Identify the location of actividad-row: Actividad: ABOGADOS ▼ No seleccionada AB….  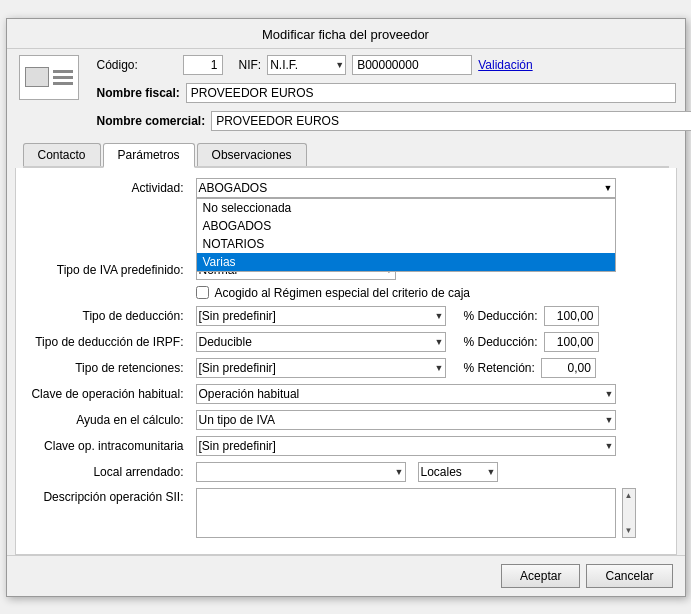
(346, 188).